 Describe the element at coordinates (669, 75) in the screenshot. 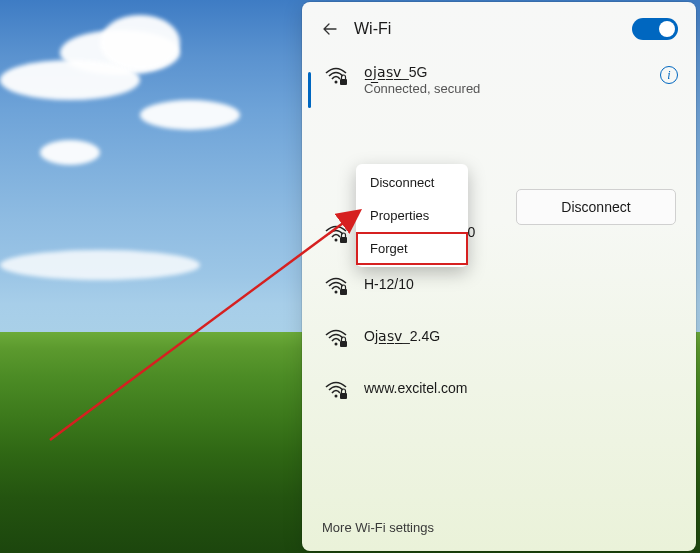

I see `info-icon: i` at that location.